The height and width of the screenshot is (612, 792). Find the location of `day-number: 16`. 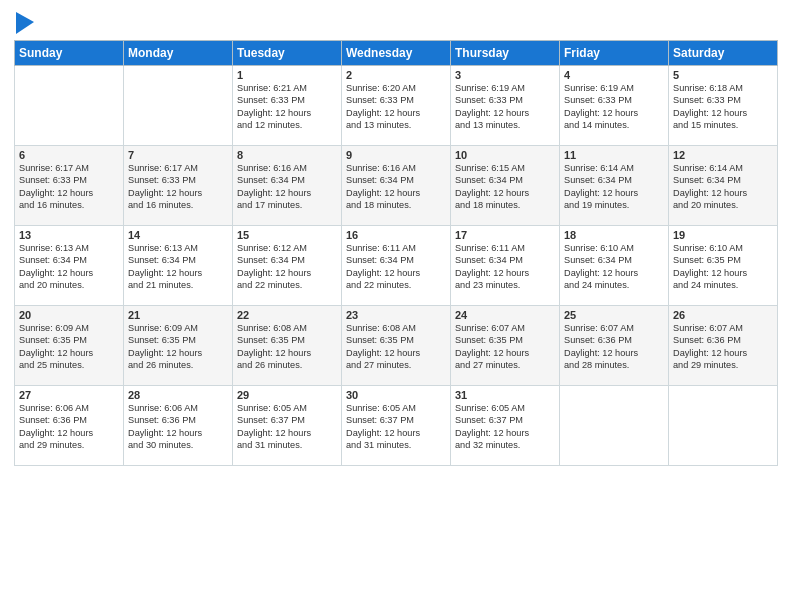

day-number: 16 is located at coordinates (396, 235).